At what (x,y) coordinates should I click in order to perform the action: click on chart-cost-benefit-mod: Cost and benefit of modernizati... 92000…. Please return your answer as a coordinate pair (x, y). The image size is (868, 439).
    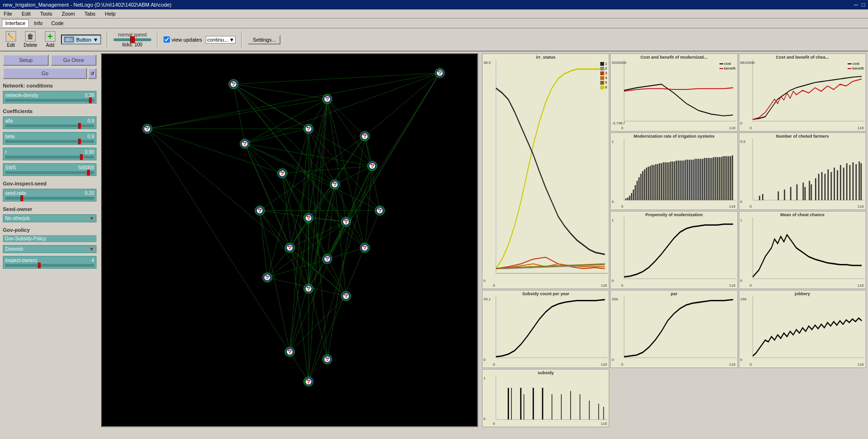
    Looking at the image, I should click on (674, 93).